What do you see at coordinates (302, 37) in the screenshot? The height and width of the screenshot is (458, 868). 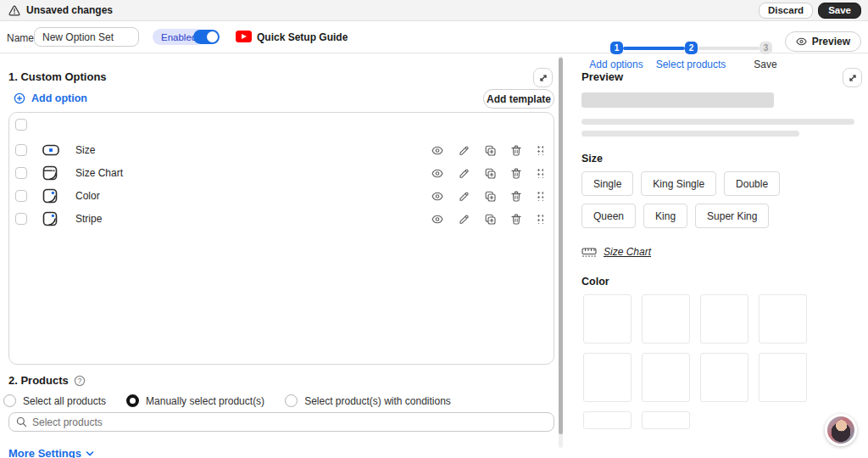 I see `quick-setup-guide-link: Quick Setup Guide` at bounding box center [302, 37].